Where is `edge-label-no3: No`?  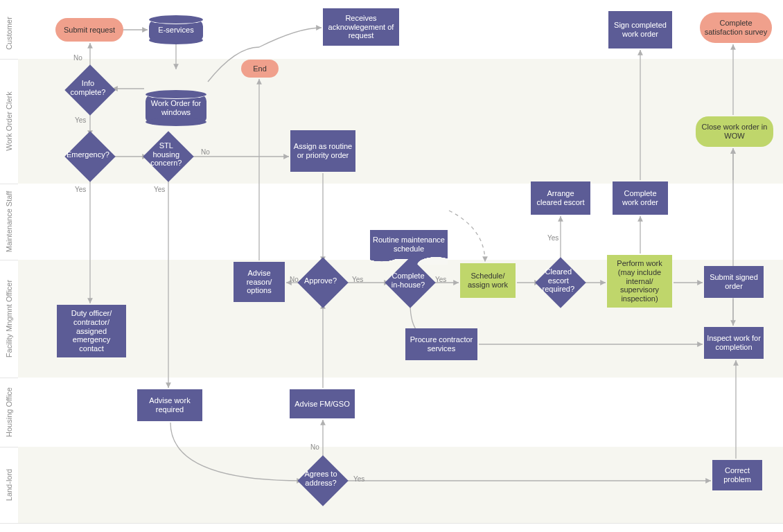 edge-label-no3: No is located at coordinates (294, 280).